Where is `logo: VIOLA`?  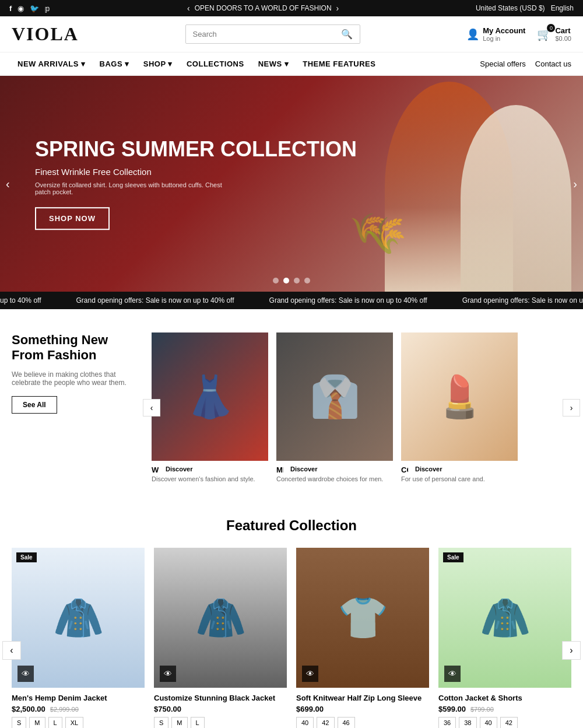 logo: VIOLA is located at coordinates (45, 34).